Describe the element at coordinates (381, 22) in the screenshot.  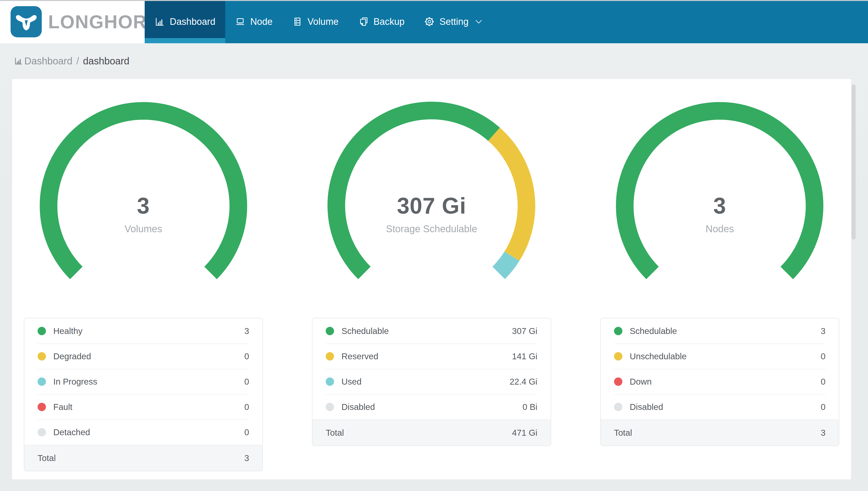
I see `nav-item-backup: Backup` at that location.